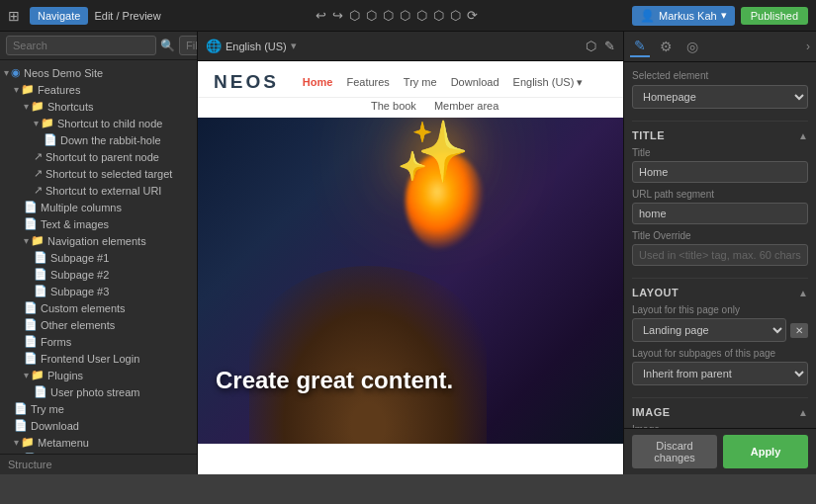 The height and width of the screenshot is (504, 816). What do you see at coordinates (99, 190) in the screenshot?
I see `tree-item-shortcut-uri: ↗ Shortcut to external URI` at bounding box center [99, 190].